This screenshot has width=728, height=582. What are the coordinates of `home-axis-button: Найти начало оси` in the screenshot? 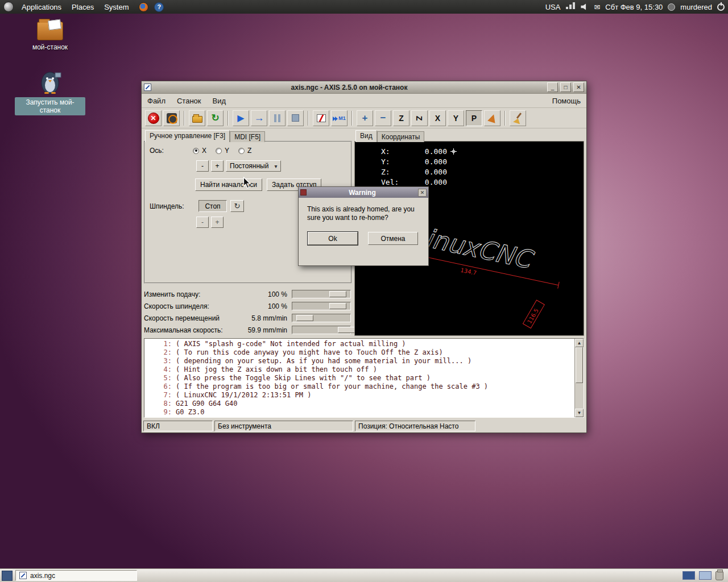 It's located at (229, 185).